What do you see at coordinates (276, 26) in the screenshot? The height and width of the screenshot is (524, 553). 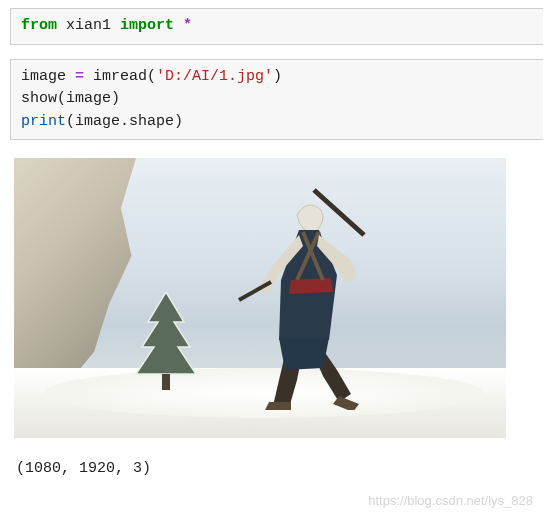 I see `code-cell-1: from xian1 import *` at bounding box center [276, 26].